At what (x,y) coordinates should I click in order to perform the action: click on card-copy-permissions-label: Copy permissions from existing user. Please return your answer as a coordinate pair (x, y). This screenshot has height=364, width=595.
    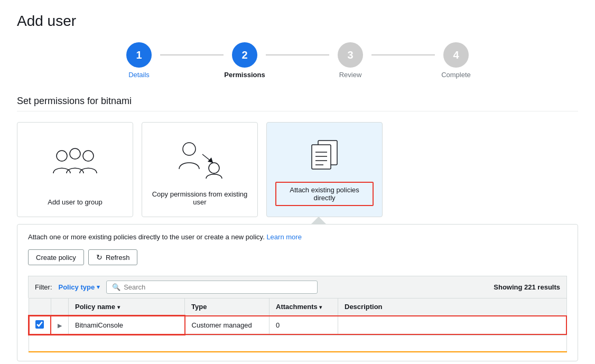
    Looking at the image, I should click on (200, 198).